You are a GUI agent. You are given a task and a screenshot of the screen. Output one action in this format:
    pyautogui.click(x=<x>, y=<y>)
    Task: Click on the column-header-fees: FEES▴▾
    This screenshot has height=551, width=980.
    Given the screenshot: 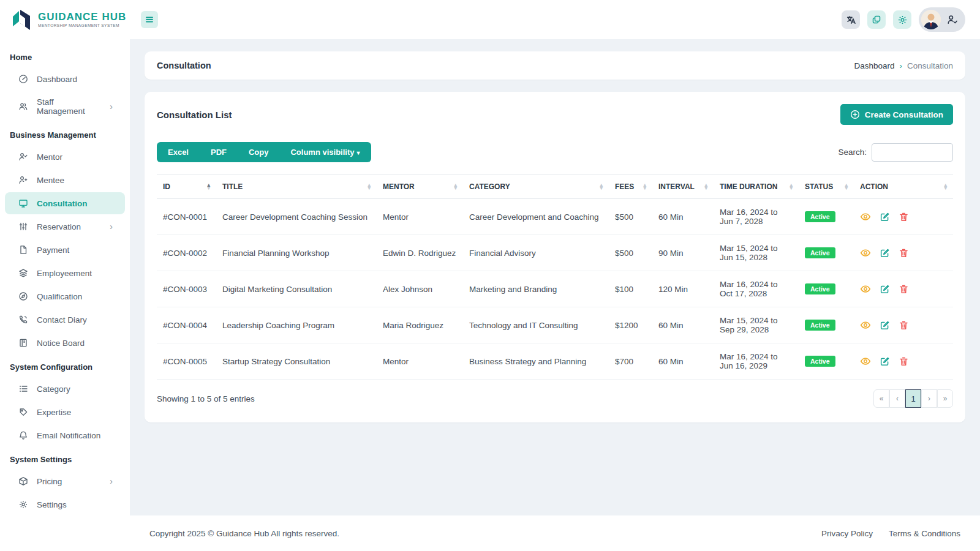 What is the action you would take?
    pyautogui.click(x=631, y=187)
    